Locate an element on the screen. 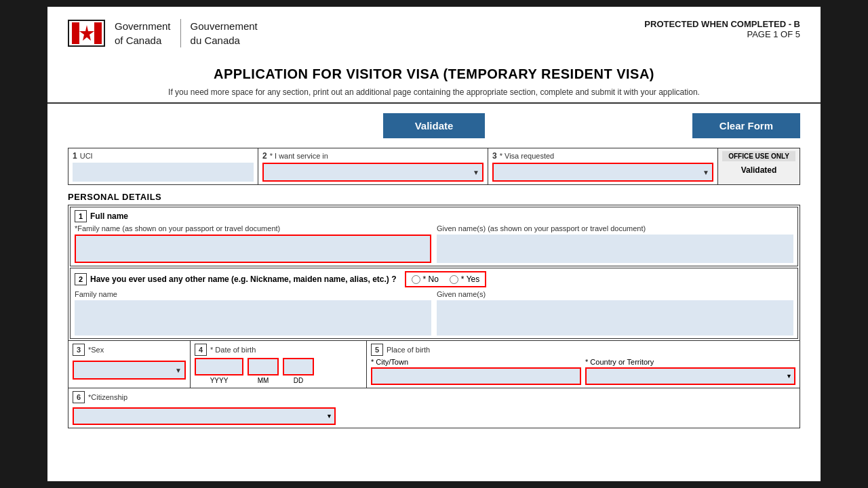  button-row: Validate Clear Form is located at coordinates (434, 126).